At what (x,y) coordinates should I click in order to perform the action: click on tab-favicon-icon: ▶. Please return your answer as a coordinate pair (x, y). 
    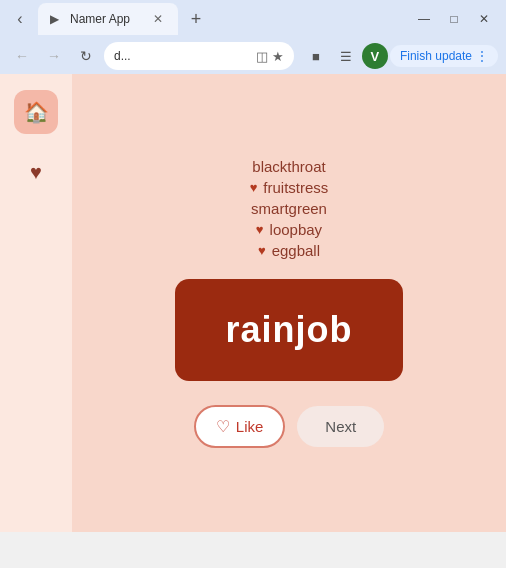
    Looking at the image, I should click on (57, 19).